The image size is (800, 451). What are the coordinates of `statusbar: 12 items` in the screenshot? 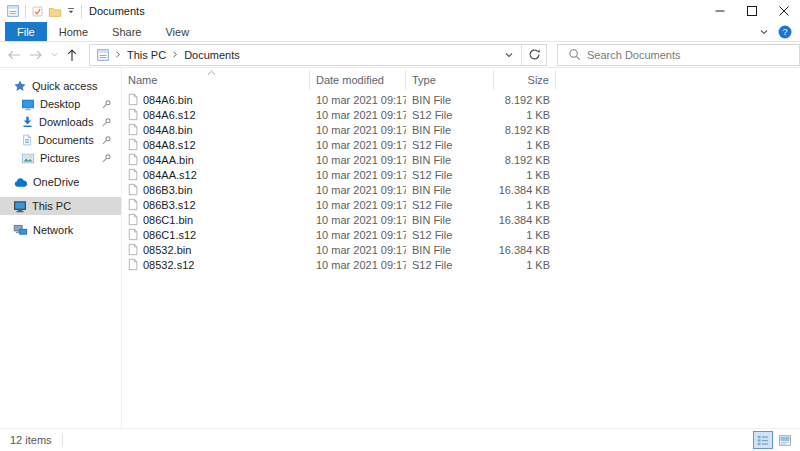 It's located at (400, 440).